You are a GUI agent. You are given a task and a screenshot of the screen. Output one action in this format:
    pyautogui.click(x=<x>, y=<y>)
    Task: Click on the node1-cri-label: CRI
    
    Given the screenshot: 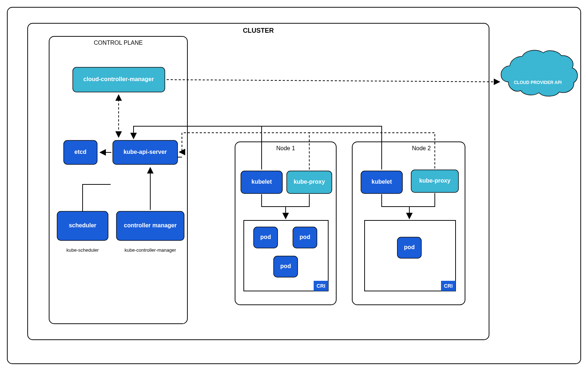 What is the action you would take?
    pyautogui.click(x=321, y=286)
    